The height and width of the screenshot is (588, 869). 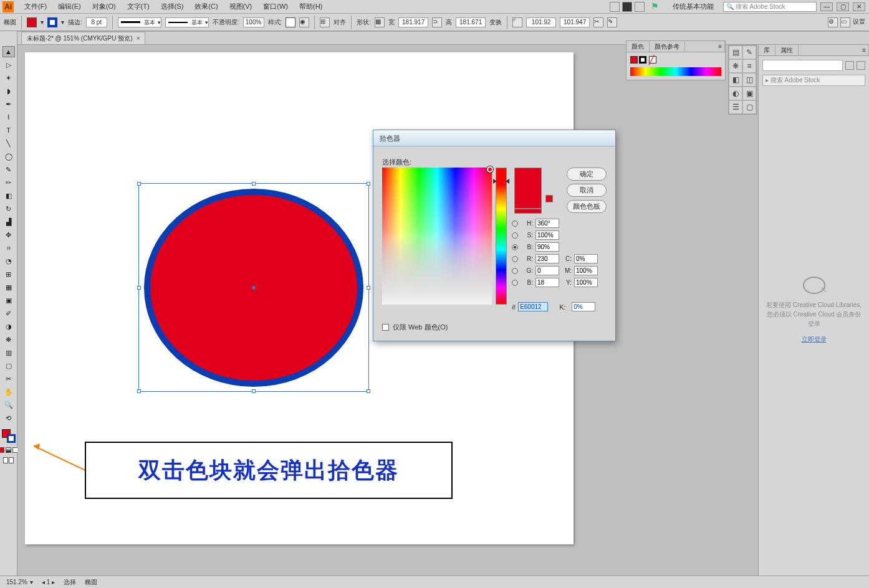 What do you see at coordinates (749, 93) in the screenshot?
I see `dock-graphic-styles-icon: ▣` at bounding box center [749, 93].